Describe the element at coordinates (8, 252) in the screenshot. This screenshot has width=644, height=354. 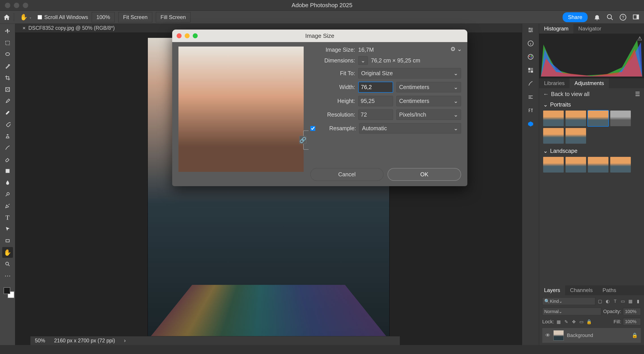
I see `hand-tool: ✋` at that location.